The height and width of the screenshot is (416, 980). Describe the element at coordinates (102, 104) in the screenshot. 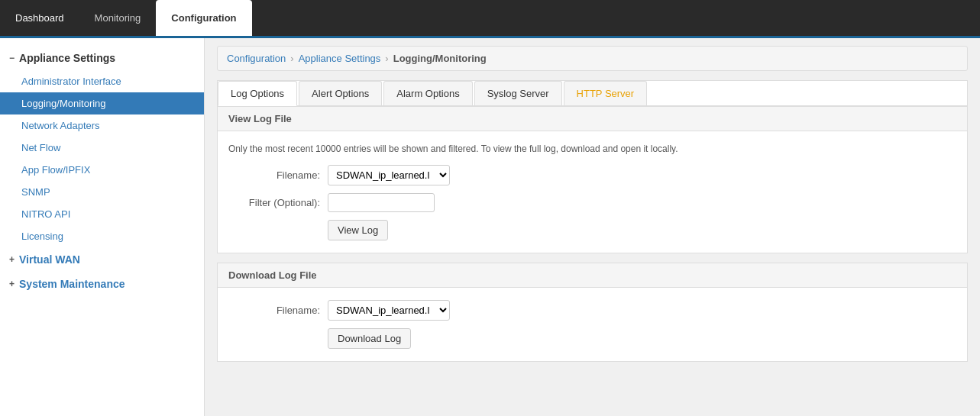

I see `sidebar-item-logging-monitoring: Logging/Monitoring` at that location.